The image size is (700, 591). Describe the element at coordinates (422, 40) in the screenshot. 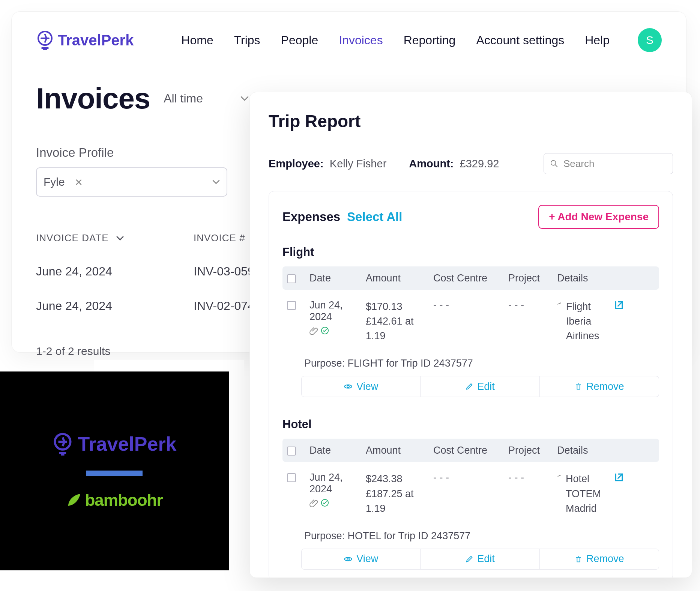

I see `main-nav: Home Trips People Invoices Reporting Acc…` at that location.